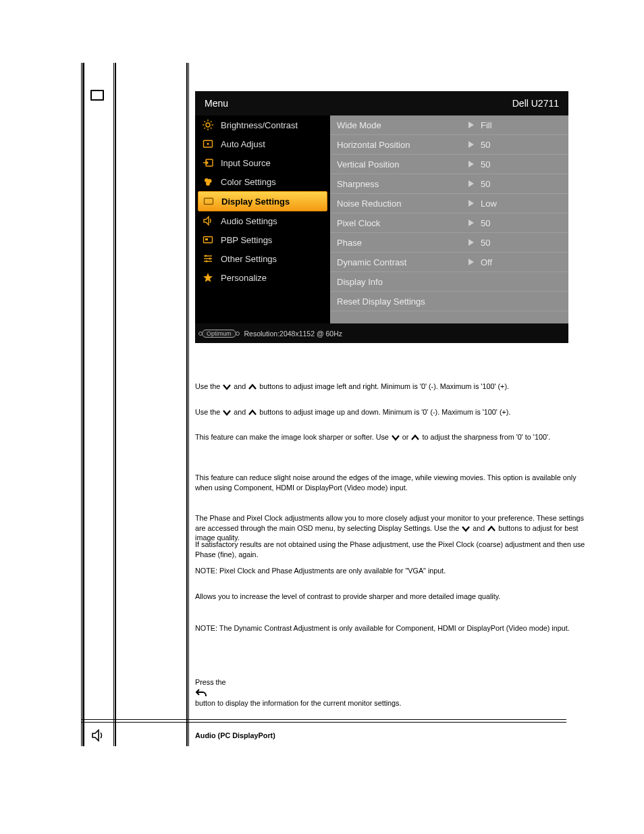 The image size is (644, 834). Describe the element at coordinates (402, 165) in the screenshot. I see `osd-setting-label: Vertical Position` at that location.